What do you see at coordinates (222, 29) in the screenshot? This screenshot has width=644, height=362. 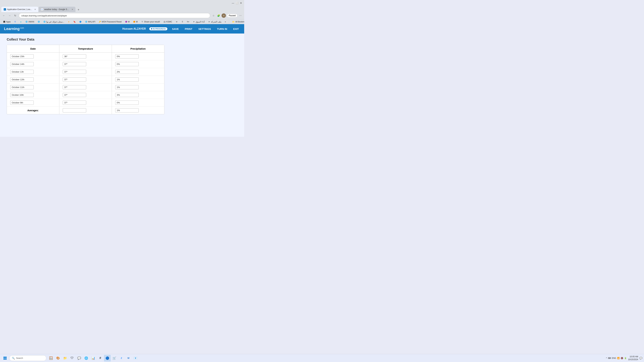 I see `turnin-button: TURN IN` at bounding box center [222, 29].